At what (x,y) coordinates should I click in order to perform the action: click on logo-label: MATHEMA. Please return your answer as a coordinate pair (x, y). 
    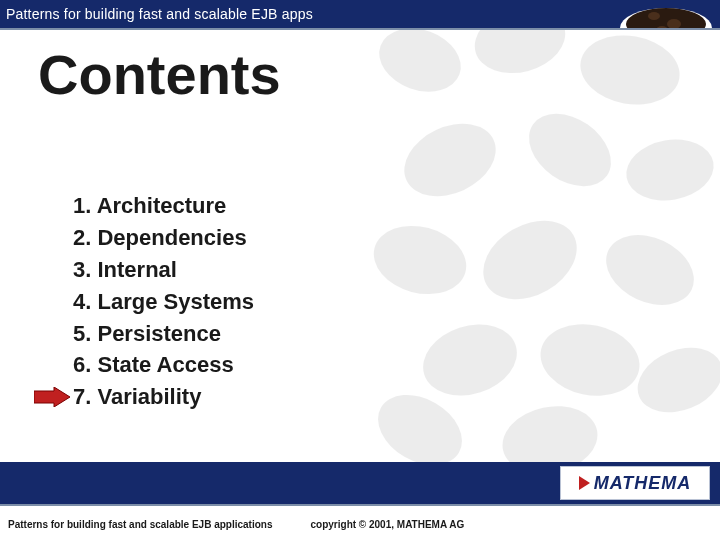
    Looking at the image, I should click on (643, 484).